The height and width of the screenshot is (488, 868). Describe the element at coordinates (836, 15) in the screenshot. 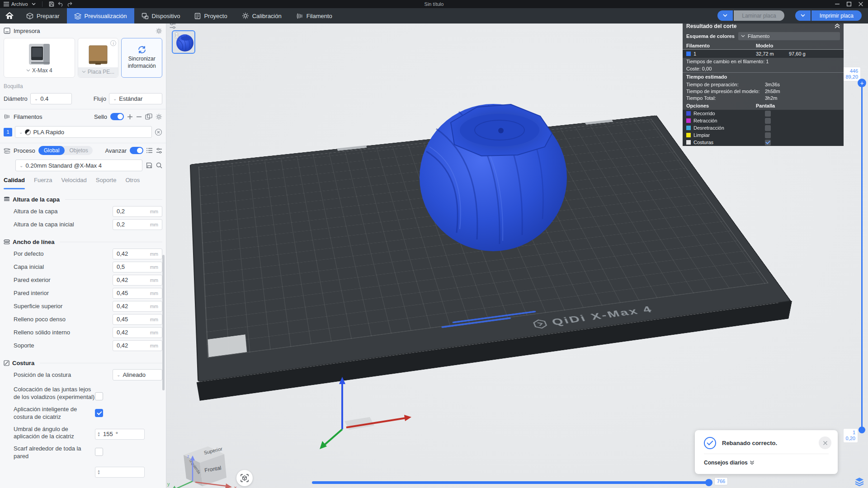

I see `imprimir-placa-button: Imprimir placa` at that location.